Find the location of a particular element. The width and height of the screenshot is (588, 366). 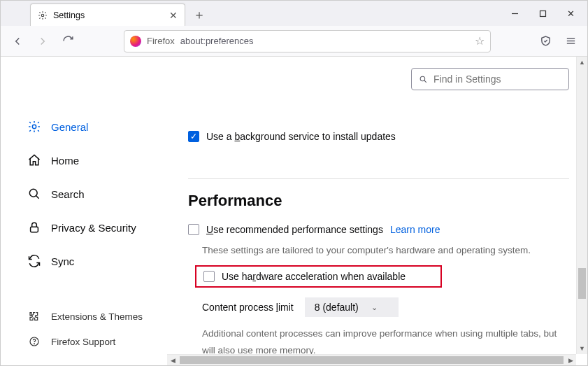

content-process-select: 8 (default) ⌄ is located at coordinates (352, 307).